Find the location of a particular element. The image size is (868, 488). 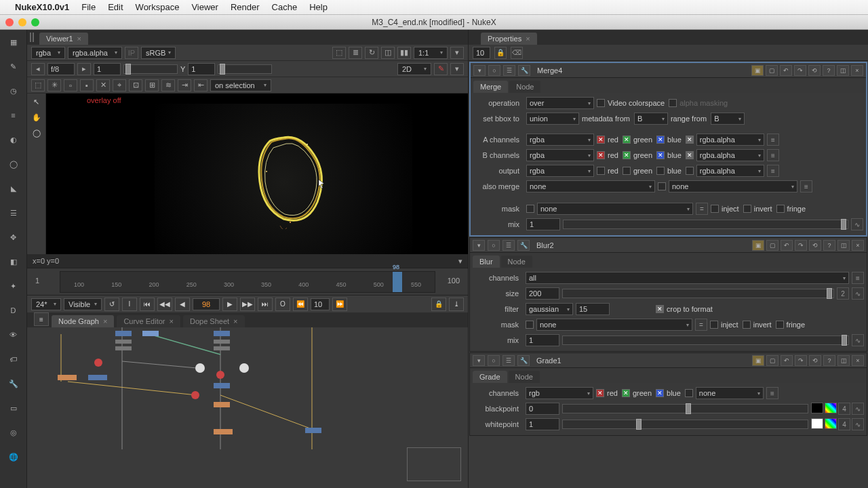

tool-deep-icon: D is located at coordinates (14, 310).